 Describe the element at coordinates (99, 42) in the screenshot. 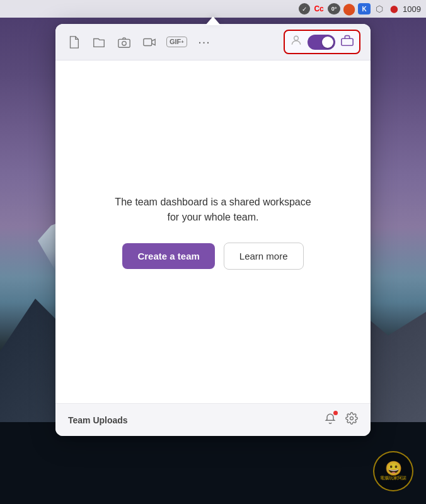

I see `folder-tool-icon` at that location.